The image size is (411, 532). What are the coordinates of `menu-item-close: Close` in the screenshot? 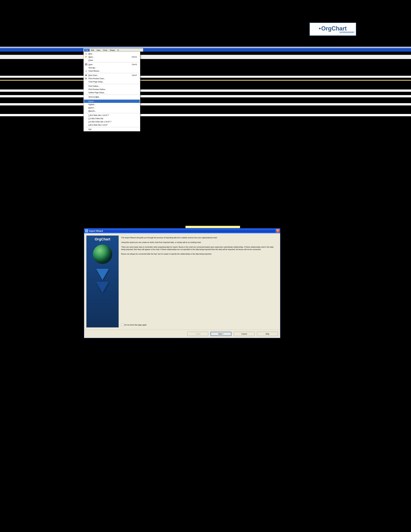 It's located at (112, 60).